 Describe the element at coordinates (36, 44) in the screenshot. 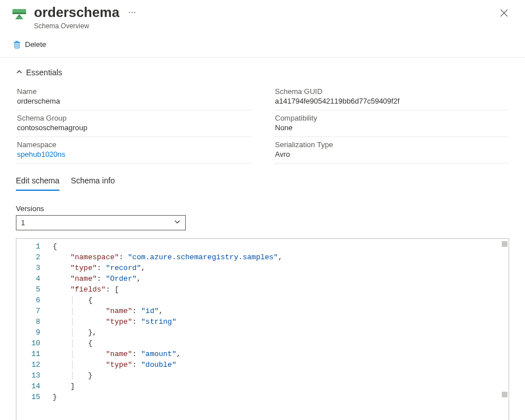

I see `delete-label: Delete` at that location.